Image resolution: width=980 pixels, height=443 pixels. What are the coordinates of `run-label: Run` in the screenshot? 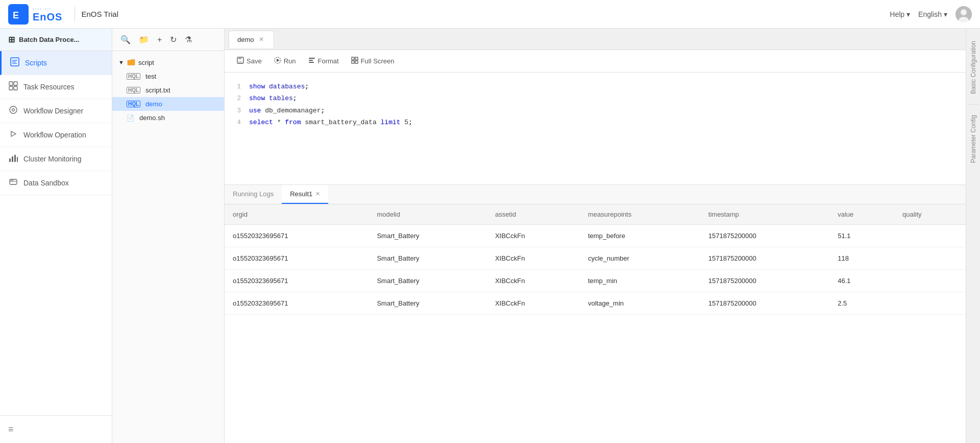 It's located at (290, 61).